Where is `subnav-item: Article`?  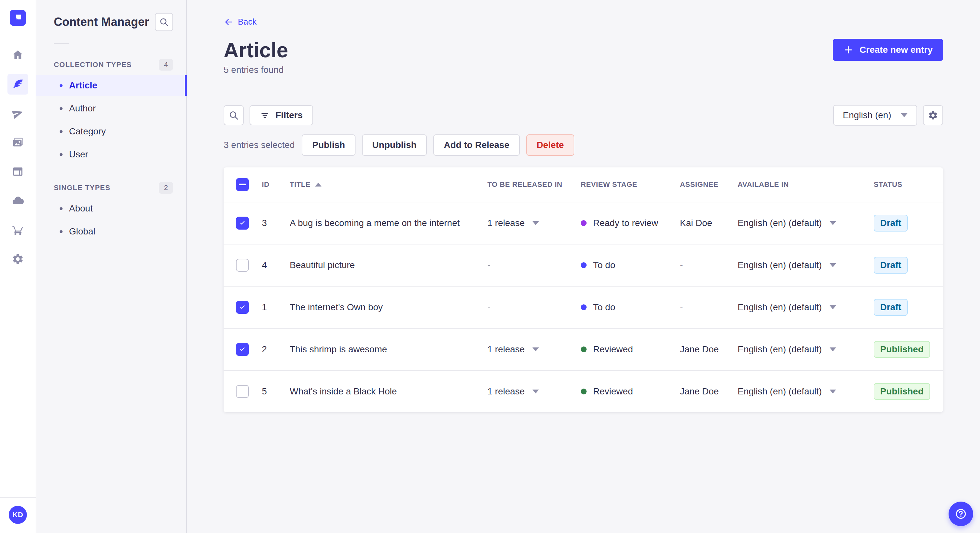
subnav-item: Article is located at coordinates (111, 86).